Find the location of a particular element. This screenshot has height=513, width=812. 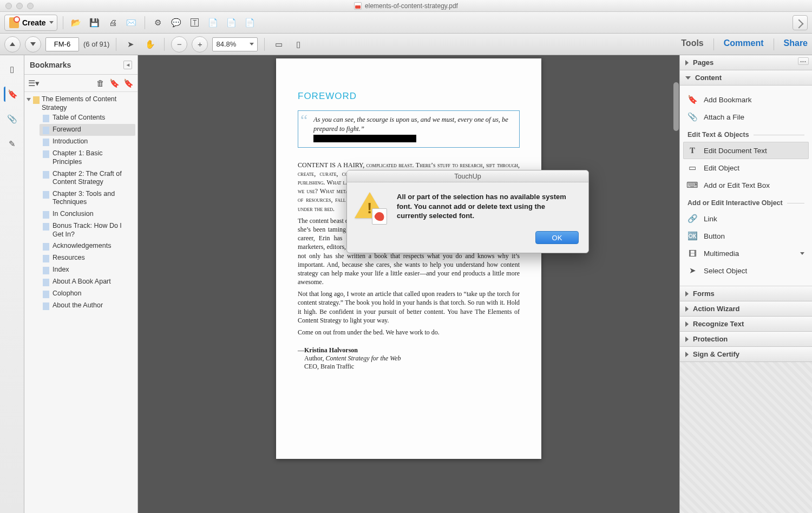

bookmark-item: Colophon is located at coordinates (88, 294).